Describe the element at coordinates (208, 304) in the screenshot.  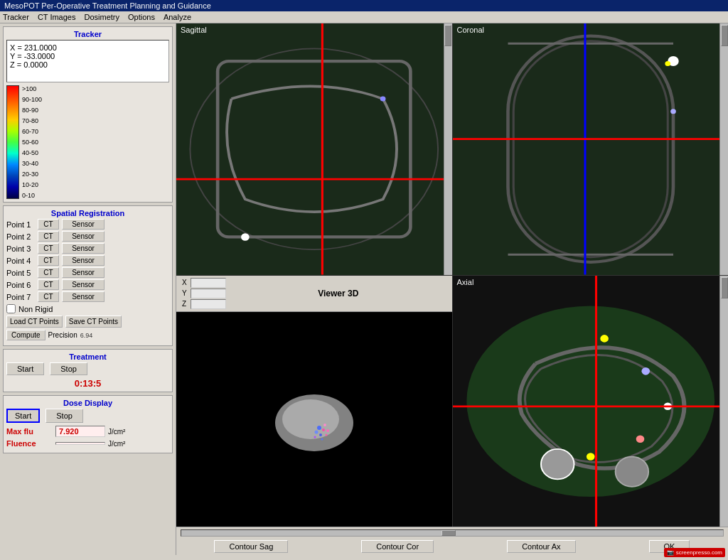
I see `z-input` at that location.